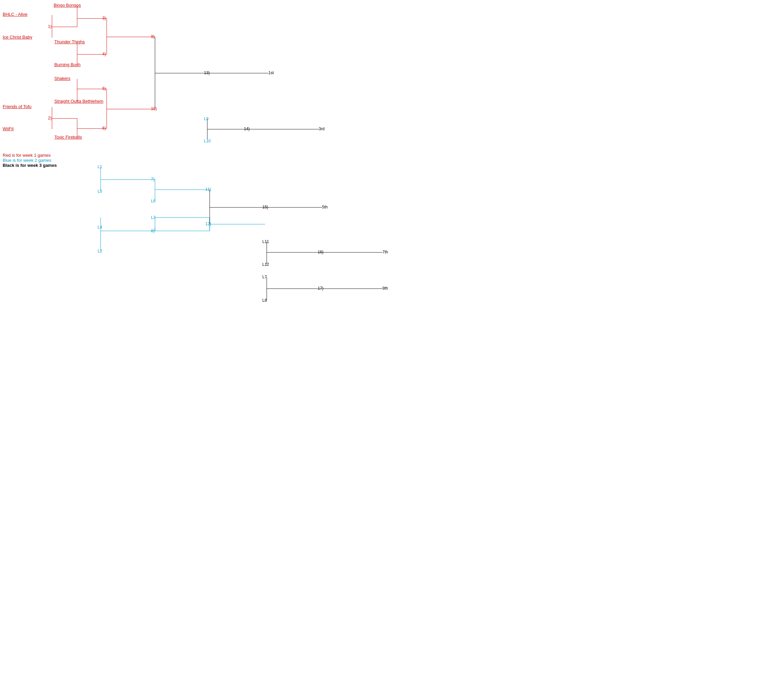 Image resolution: width=784 pixels, height=680 pixels. Describe the element at coordinates (100, 251) in the screenshot. I see `loser-l2: L2` at that location.